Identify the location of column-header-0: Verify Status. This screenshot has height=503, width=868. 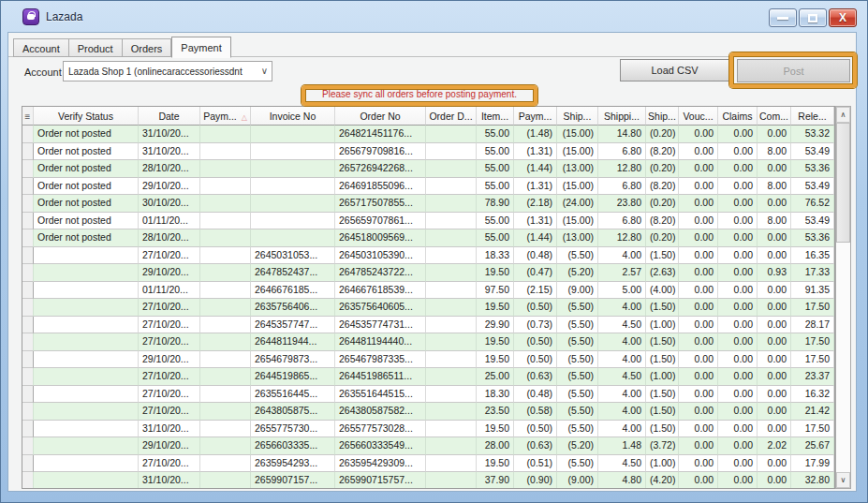
(86, 116).